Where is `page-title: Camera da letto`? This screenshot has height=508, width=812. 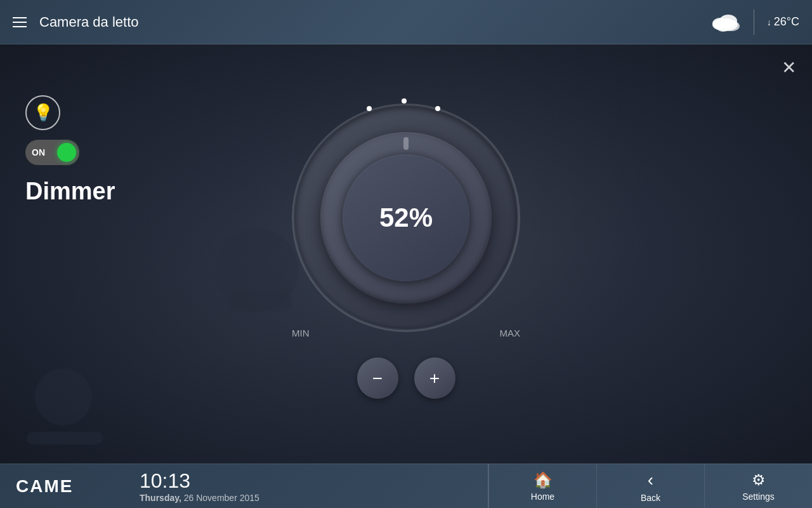
page-title: Camera da letto is located at coordinates (89, 22).